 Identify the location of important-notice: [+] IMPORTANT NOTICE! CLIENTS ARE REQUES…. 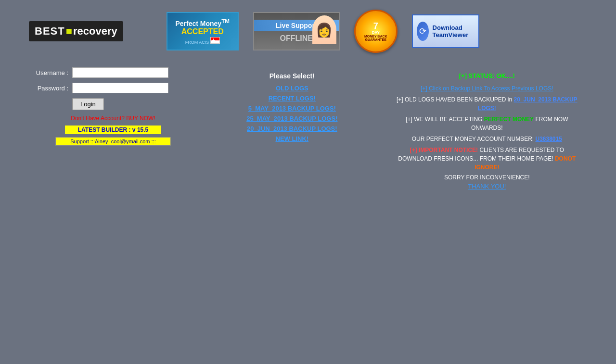
(487, 159).